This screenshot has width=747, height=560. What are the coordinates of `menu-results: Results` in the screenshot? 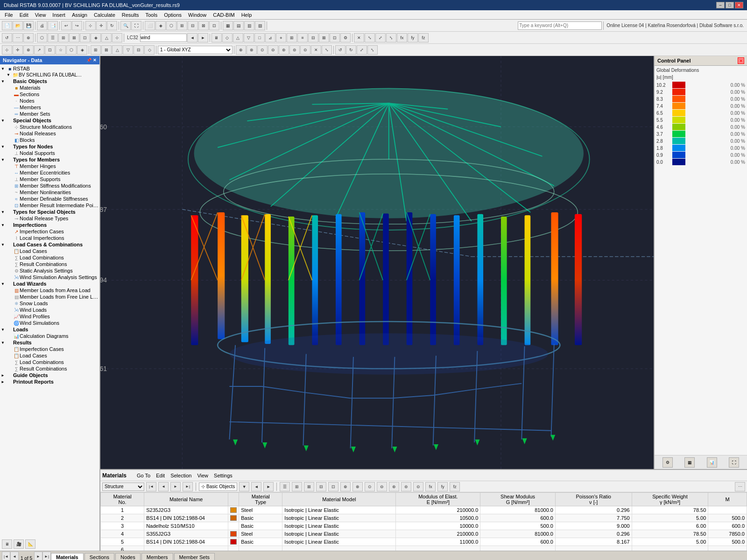 It's located at (131, 15).